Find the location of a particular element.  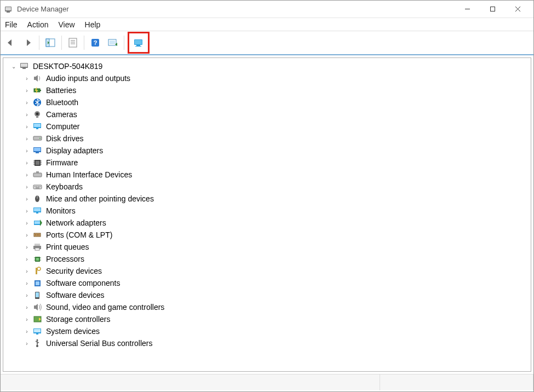

tree-item: ›Ports (COM & LPT) is located at coordinates (267, 235).